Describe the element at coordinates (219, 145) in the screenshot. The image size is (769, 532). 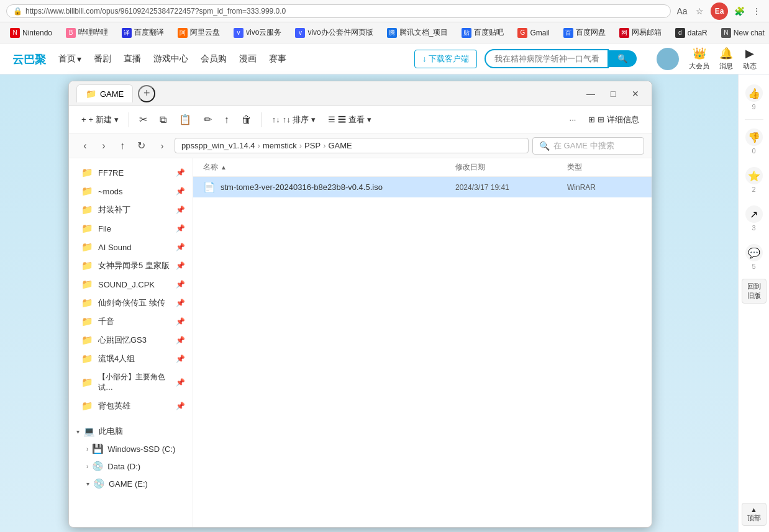
I see `breadcrumb-item-1: ppsspp_win_v1.14.4` at that location.